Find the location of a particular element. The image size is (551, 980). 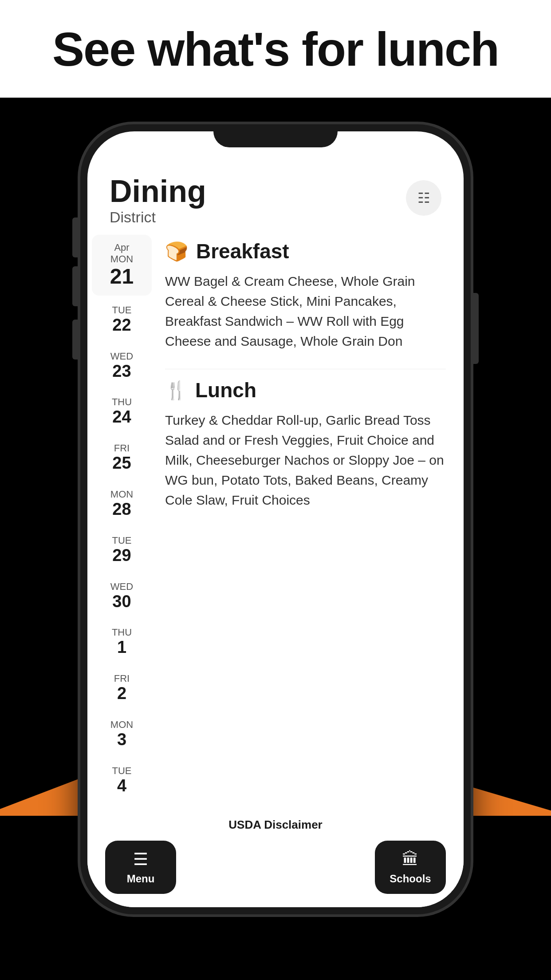

date-number: 30 is located at coordinates (122, 602).